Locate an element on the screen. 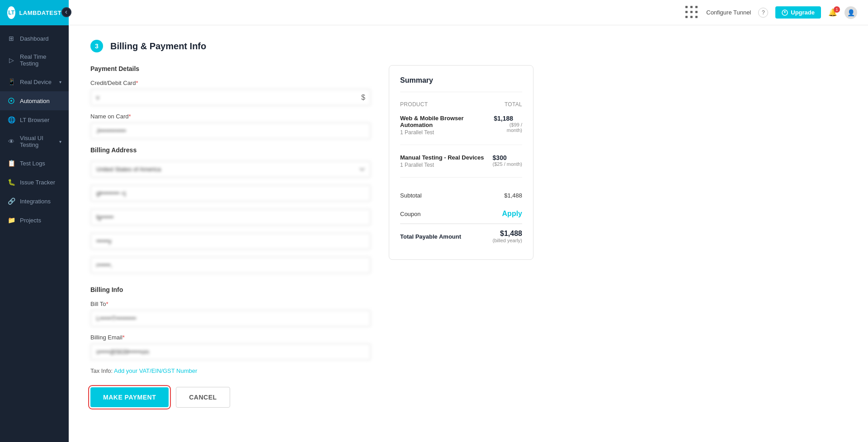 The image size is (868, 442). country-group: United States of America is located at coordinates (231, 169).